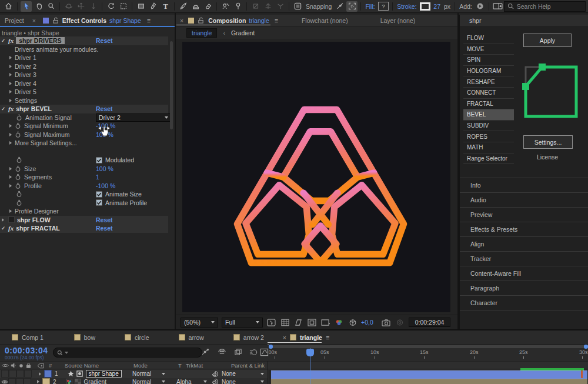 This screenshot has width=588, height=384. Describe the element at coordinates (182, 21) in the screenshot. I see `comp-tab-close-icon: ×` at that location.